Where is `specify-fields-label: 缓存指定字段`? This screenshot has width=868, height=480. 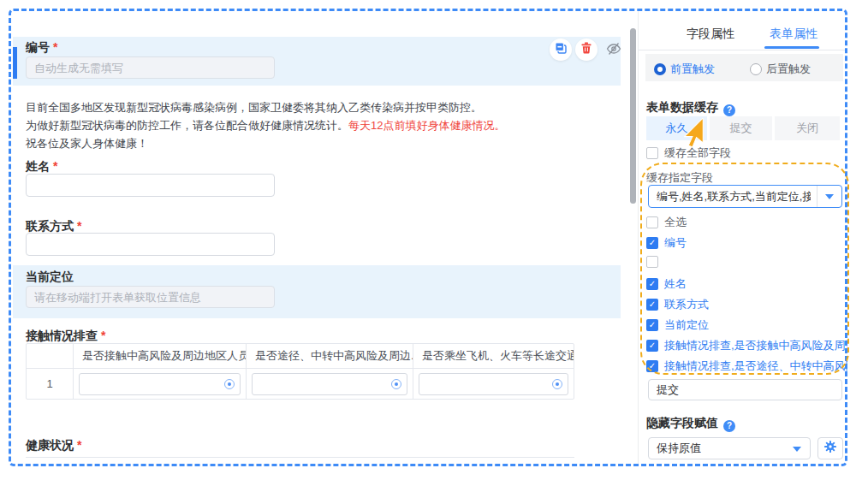
specify-fields-label: 缓存指定字段 is located at coordinates (680, 178).